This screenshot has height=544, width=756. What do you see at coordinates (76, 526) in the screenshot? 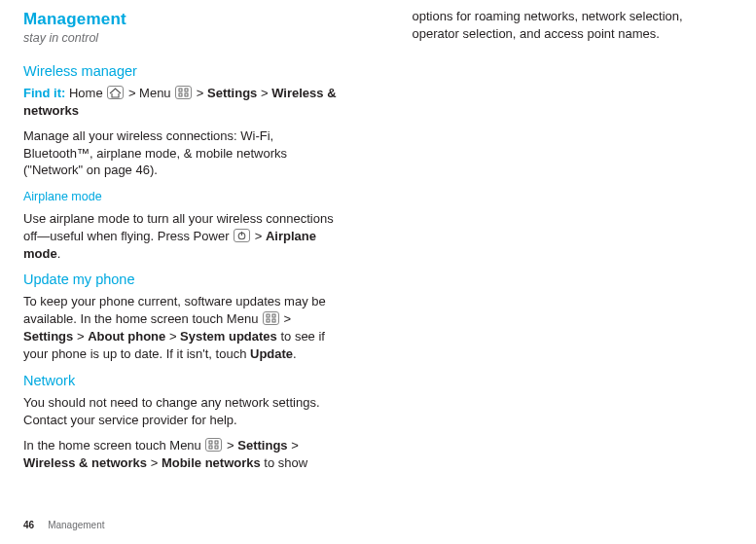
I see `footer-section: Management` at bounding box center [76, 526].